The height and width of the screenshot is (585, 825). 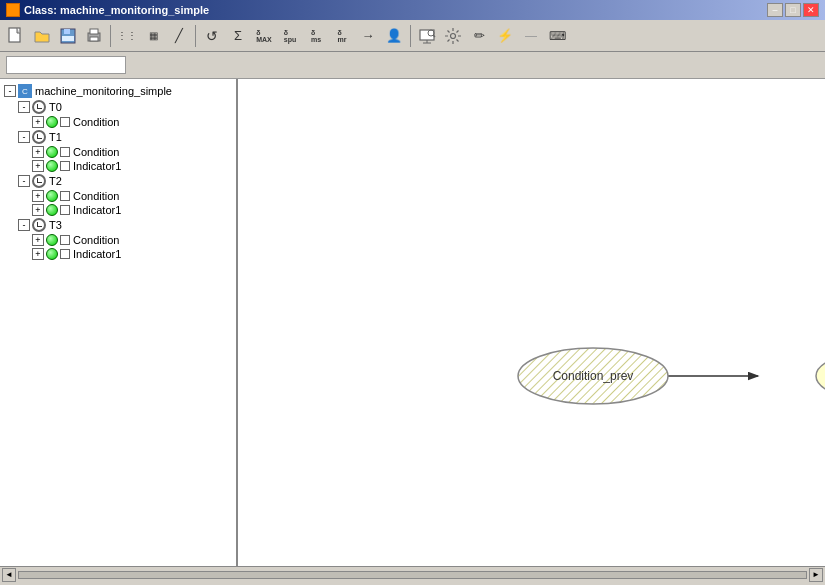 What do you see at coordinates (453, 36) in the screenshot?
I see `settings-button` at bounding box center [453, 36].